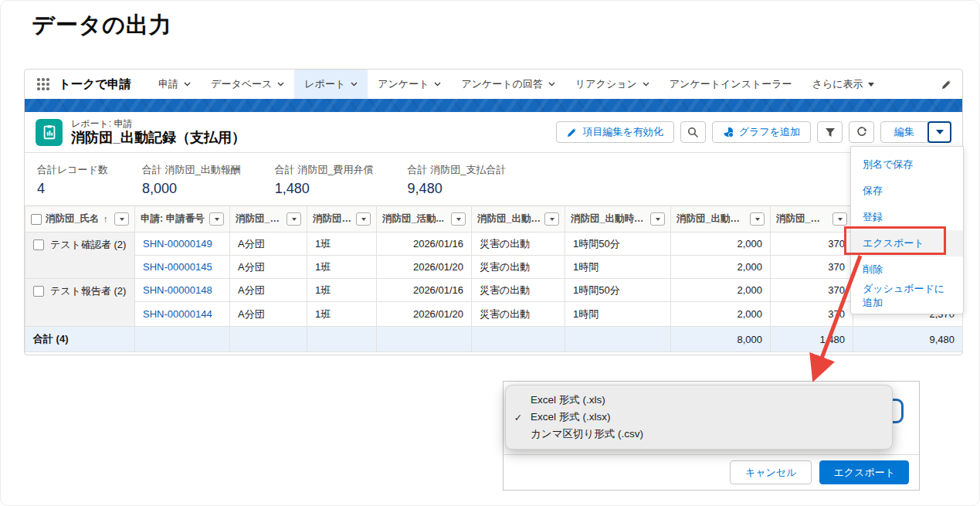  What do you see at coordinates (728, 132) in the screenshot?
I see `chart-pie-icon` at bounding box center [728, 132].